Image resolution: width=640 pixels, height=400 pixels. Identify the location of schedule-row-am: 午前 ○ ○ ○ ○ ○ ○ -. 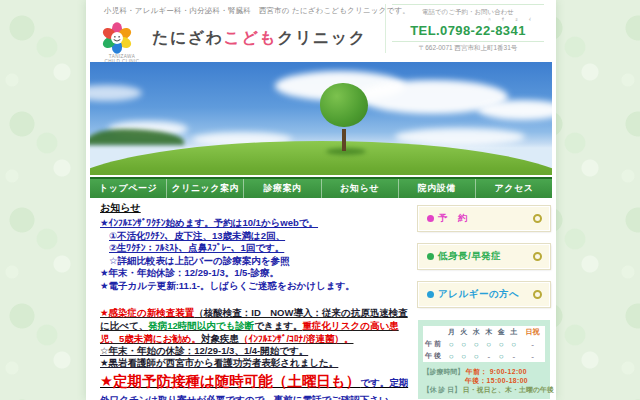
(484, 344).